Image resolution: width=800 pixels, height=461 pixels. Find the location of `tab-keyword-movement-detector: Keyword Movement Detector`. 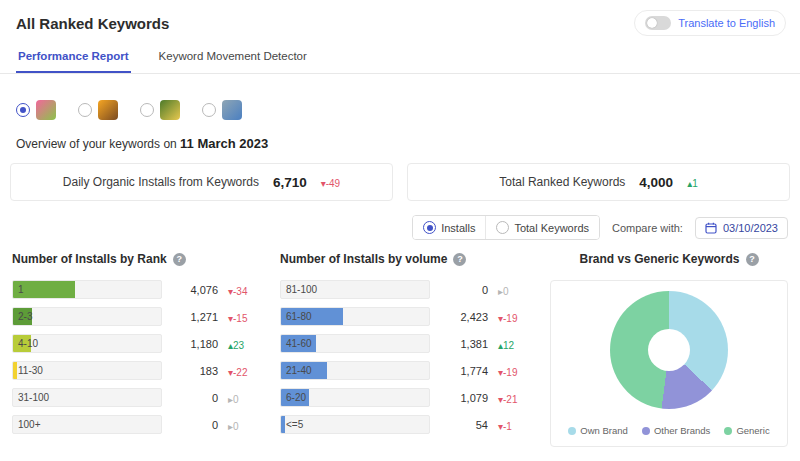

tab-keyword-movement-detector: Keyword Movement Detector is located at coordinates (233, 58).